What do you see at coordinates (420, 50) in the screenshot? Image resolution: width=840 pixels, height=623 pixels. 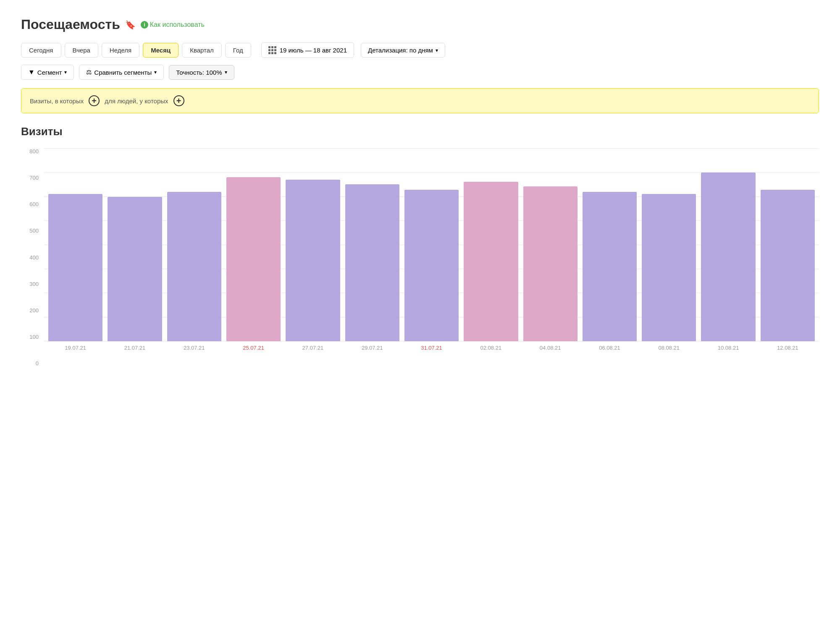 I see `period-bar: Сегодня Вчера Неделя Месяц Квартал Год 1…` at bounding box center [420, 50].